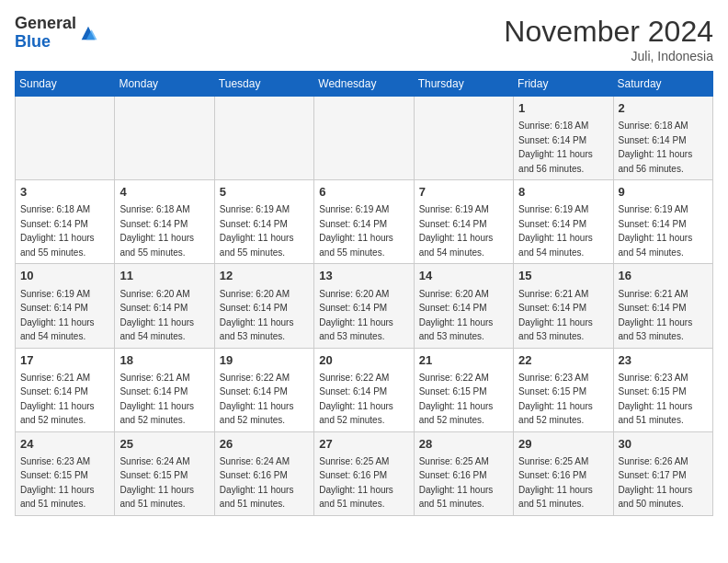 Image resolution: width=728 pixels, height=563 pixels. I want to click on day-cell-21: 21Sunrise: 6:22 AM Sunset: 6:15 PM Dayli…, so click(463, 390).